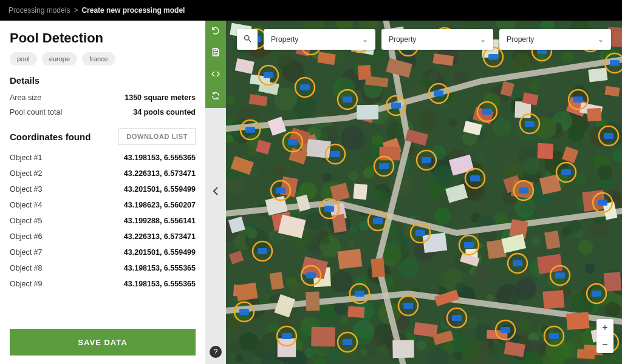 The image size is (622, 364). What do you see at coordinates (424, 39) in the screenshot?
I see `map-filter-bar: Property ⌄ Property ⌄ Property ⌄` at bounding box center [424, 39].